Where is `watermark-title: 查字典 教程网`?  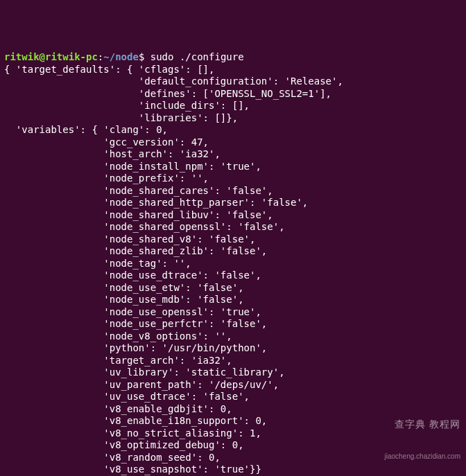
watermark-title: 查字典 教程网 is located at coordinates (422, 424).